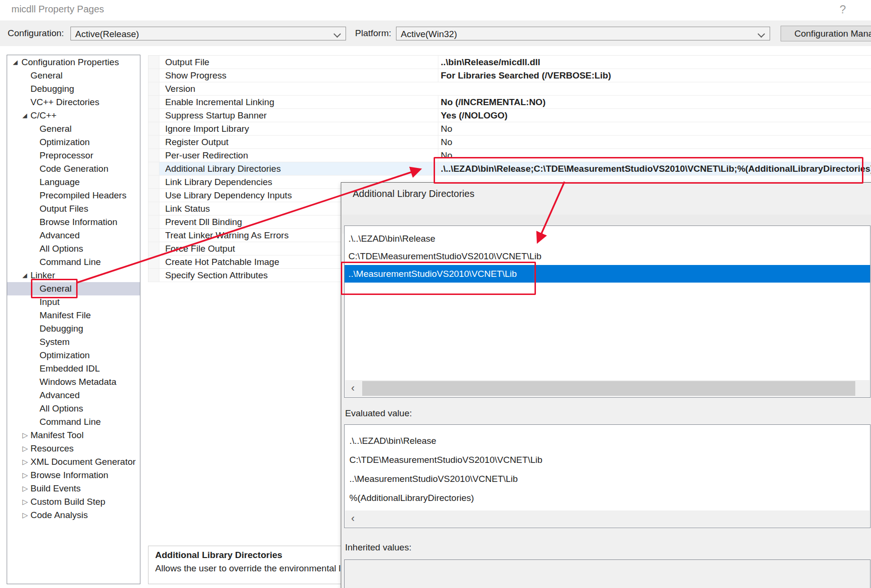  What do you see at coordinates (298, 155) in the screenshot?
I see `property-label: Per-user Redirection` at bounding box center [298, 155].